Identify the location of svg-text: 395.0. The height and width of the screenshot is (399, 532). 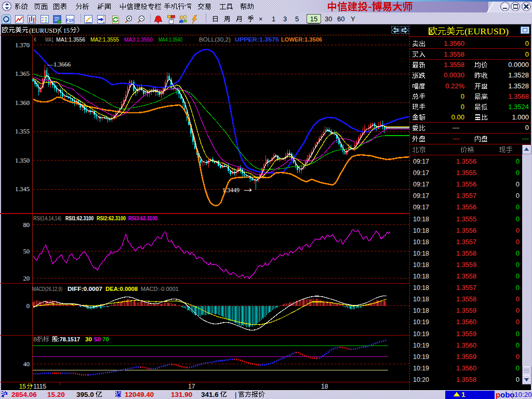
(85, 395).